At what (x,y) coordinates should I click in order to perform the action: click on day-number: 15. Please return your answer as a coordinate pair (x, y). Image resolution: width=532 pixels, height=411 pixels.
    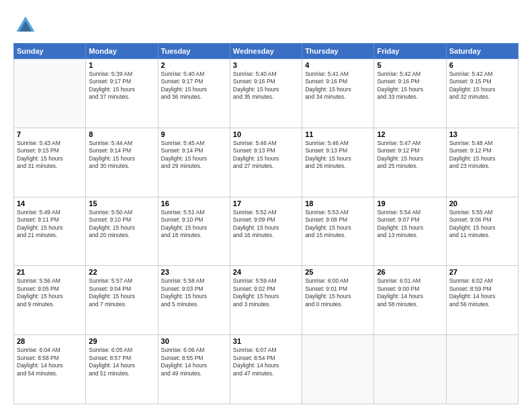
    Looking at the image, I should click on (122, 203).